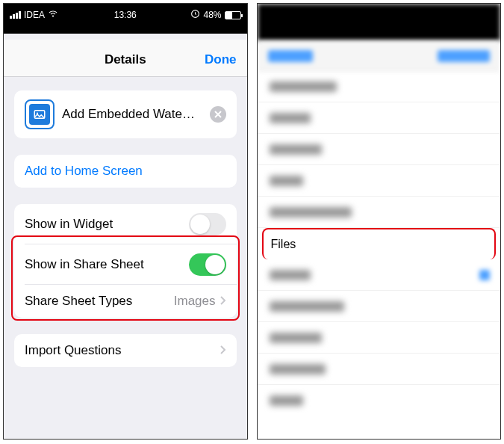  What do you see at coordinates (208, 224) in the screenshot?
I see `show-in-widget-toggle` at bounding box center [208, 224].